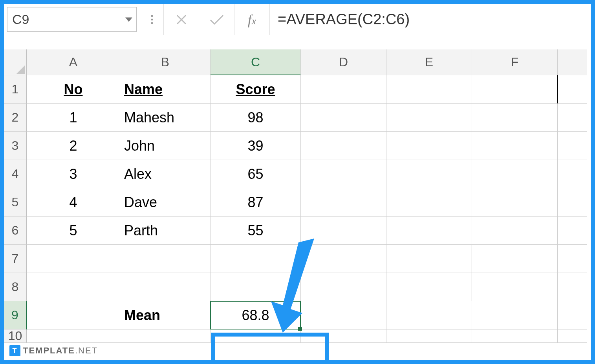 The image size is (595, 364). What do you see at coordinates (15, 146) in the screenshot?
I see `row-header-3: 3` at bounding box center [15, 146].